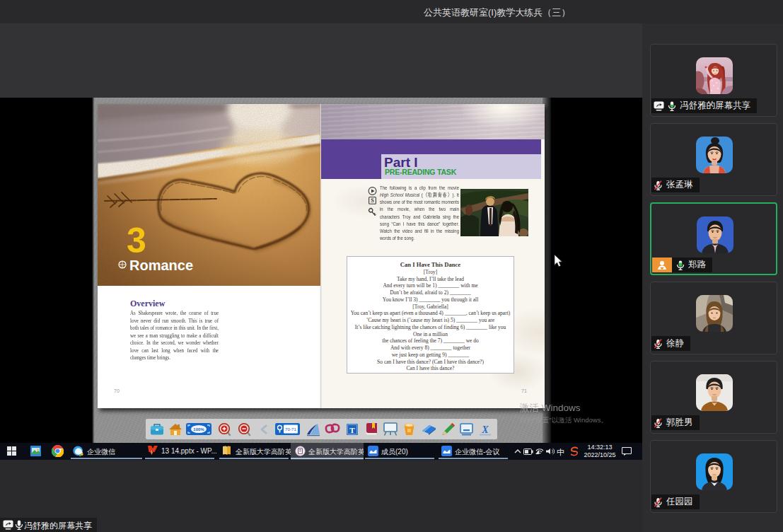 The image size is (783, 532). What do you see at coordinates (485, 430) in the screenshot?
I see `svg-text: X` at bounding box center [485, 430].